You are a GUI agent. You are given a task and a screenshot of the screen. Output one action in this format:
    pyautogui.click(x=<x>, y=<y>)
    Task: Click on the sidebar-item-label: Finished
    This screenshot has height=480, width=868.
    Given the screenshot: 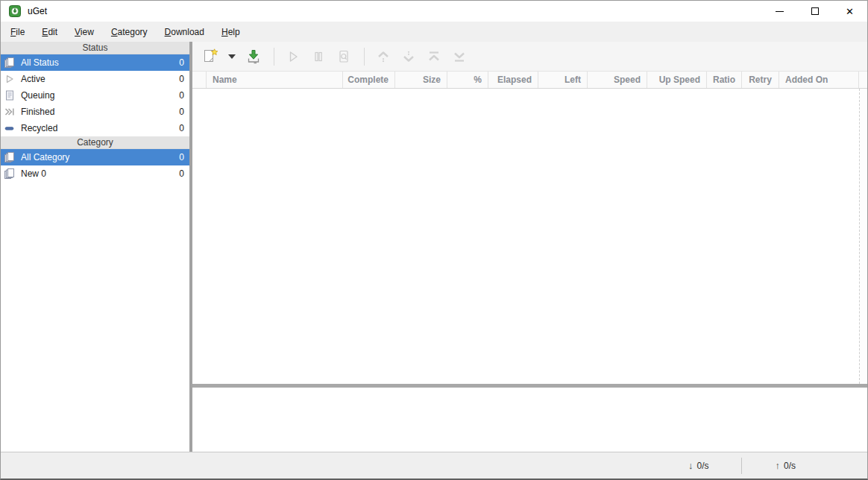 What is the action you would take?
    pyautogui.click(x=37, y=112)
    